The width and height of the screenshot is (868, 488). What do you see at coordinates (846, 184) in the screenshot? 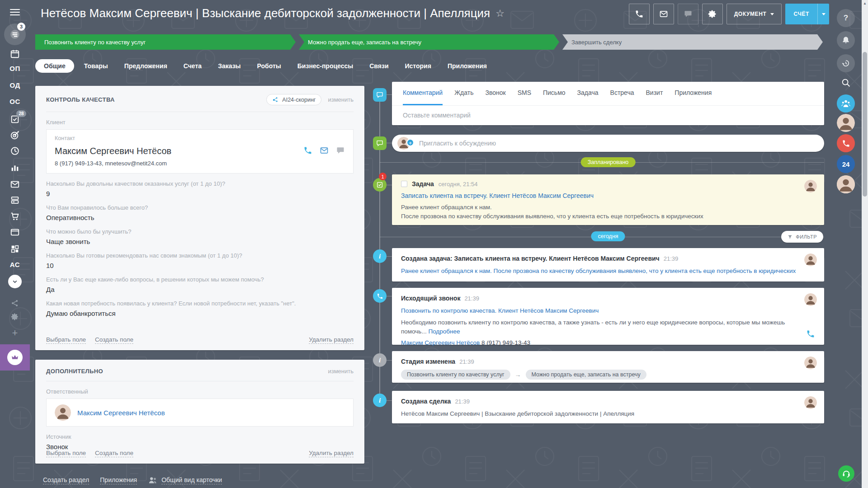
I see `user-avatar` at bounding box center [846, 184].